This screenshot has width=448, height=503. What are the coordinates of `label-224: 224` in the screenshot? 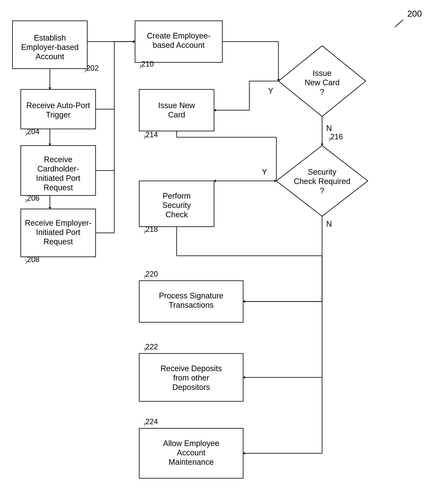 It's located at (152, 422).